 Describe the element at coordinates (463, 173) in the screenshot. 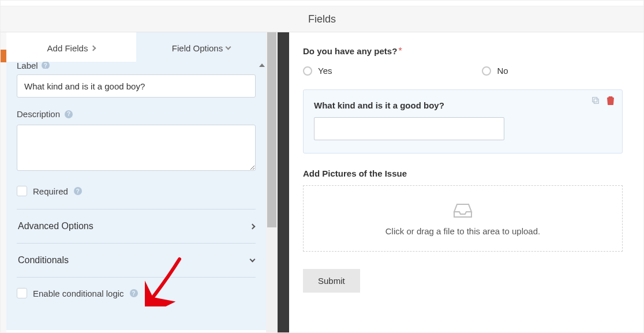

I see `upload-field-label: Add Pictures of the Issue` at that location.